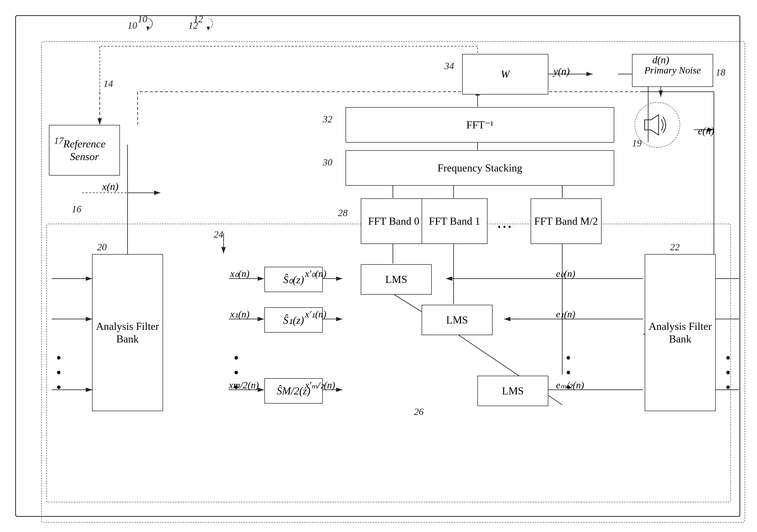 This screenshot has height=532, width=757. Describe the element at coordinates (566, 314) in the screenshot. I see `e1n-signal: e₁(n)` at that location.